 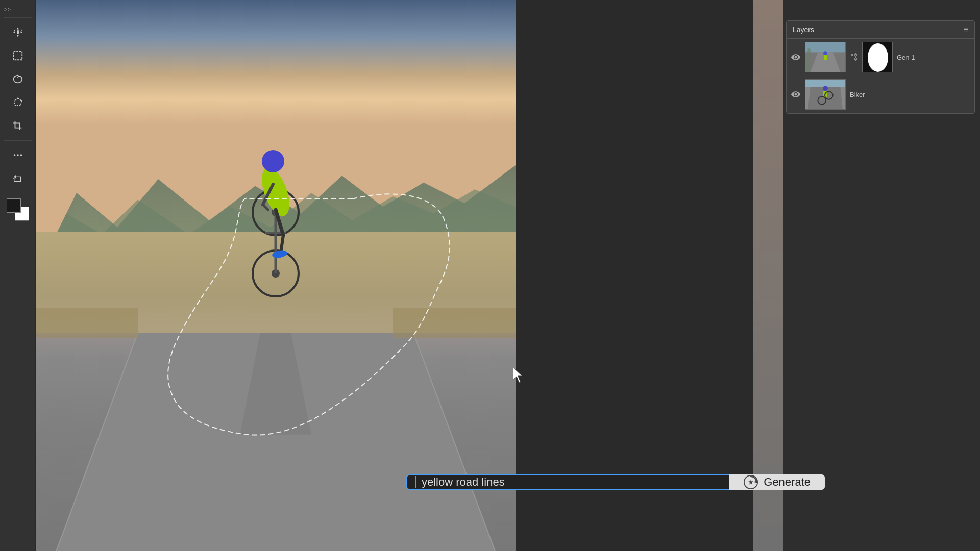 What do you see at coordinates (18, 56) in the screenshot?
I see `marquee-icon` at bounding box center [18, 56].